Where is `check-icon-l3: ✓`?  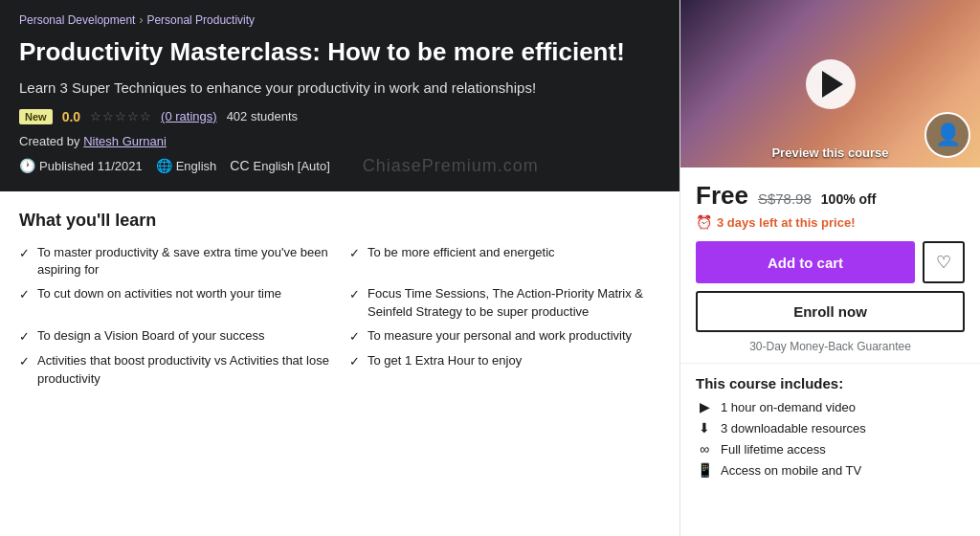
check-icon-l3: ✓ is located at coordinates (25, 337).